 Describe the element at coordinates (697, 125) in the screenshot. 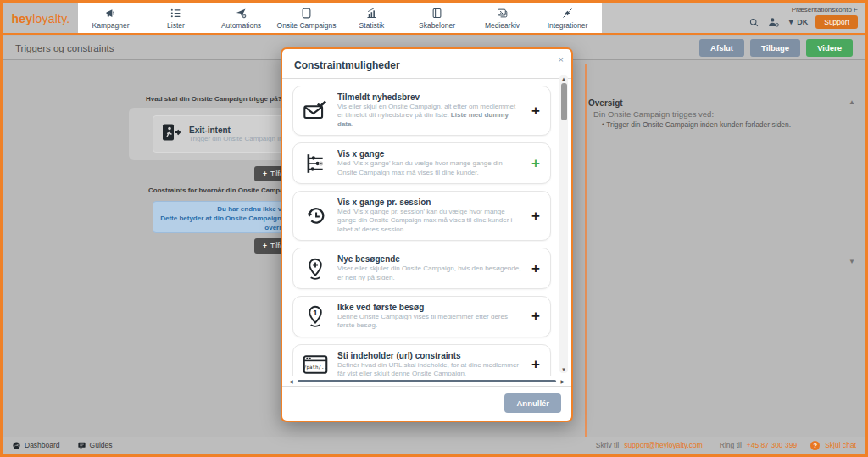

I see `overview-bullet-item: • Trigger din Onsite Campaign inden kund…` at that location.